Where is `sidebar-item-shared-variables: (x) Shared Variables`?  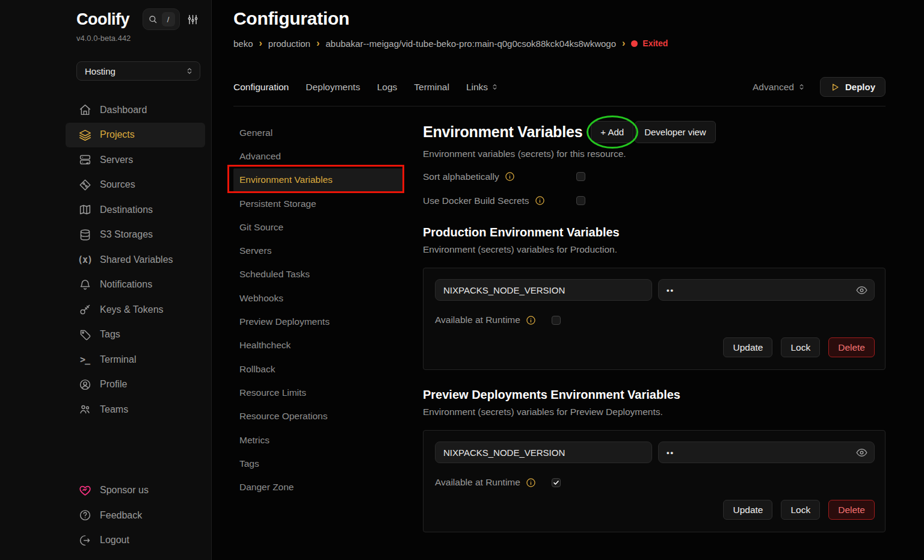
sidebar-item-shared-variables: (x) Shared Variables is located at coordinates (138, 260).